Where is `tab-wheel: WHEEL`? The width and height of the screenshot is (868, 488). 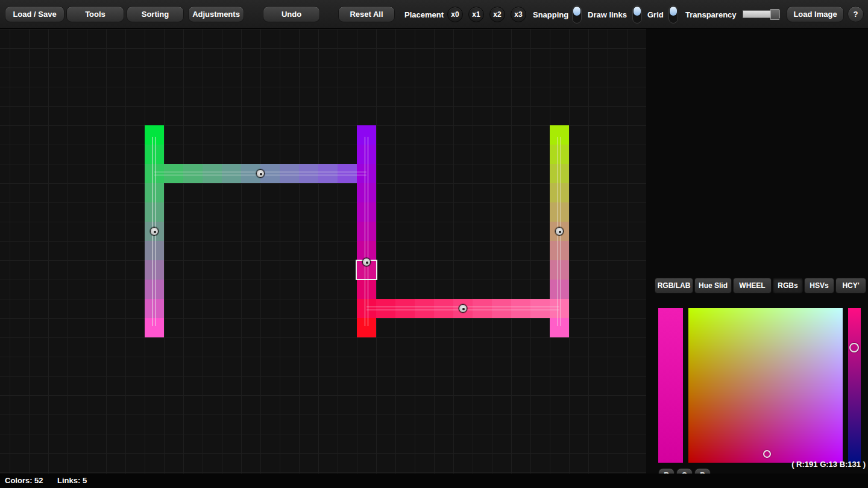 tab-wheel: WHEEL is located at coordinates (752, 286).